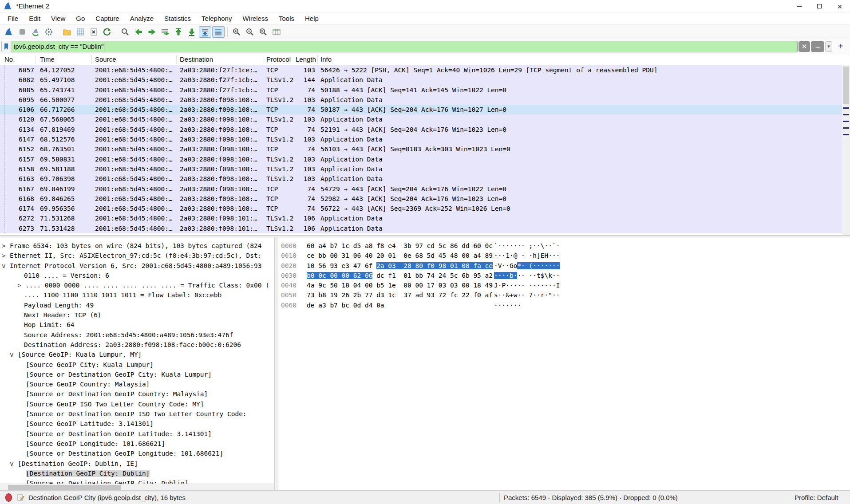 The image size is (850, 504). What do you see at coordinates (425, 228) in the screenshot?
I see `packet-row-6273: 6273 71.531428 2001:e68:5d45:4800:… 2a03…` at bounding box center [425, 228].